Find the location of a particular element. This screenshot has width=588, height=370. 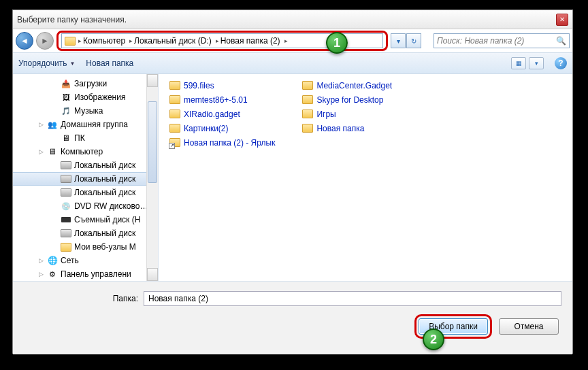

window-title: Выберите папку назначения. is located at coordinates (287, 20).